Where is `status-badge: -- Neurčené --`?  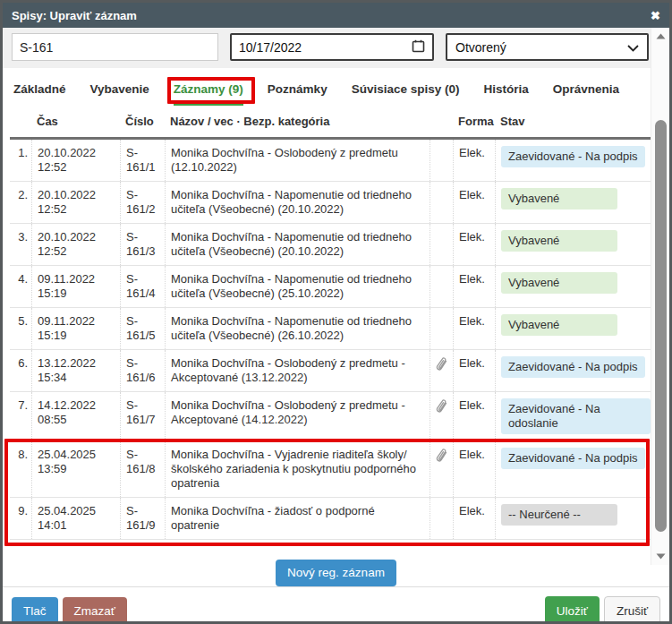
status-badge: -- Neurčené -- is located at coordinates (559, 515).